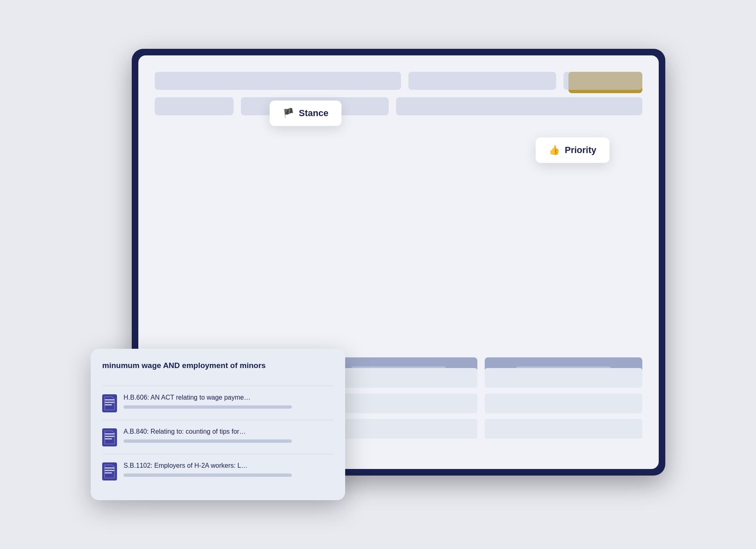 Image resolution: width=756 pixels, height=549 pixels. Describe the element at coordinates (288, 113) in the screenshot. I see `flag-icon: 🏴` at that location.